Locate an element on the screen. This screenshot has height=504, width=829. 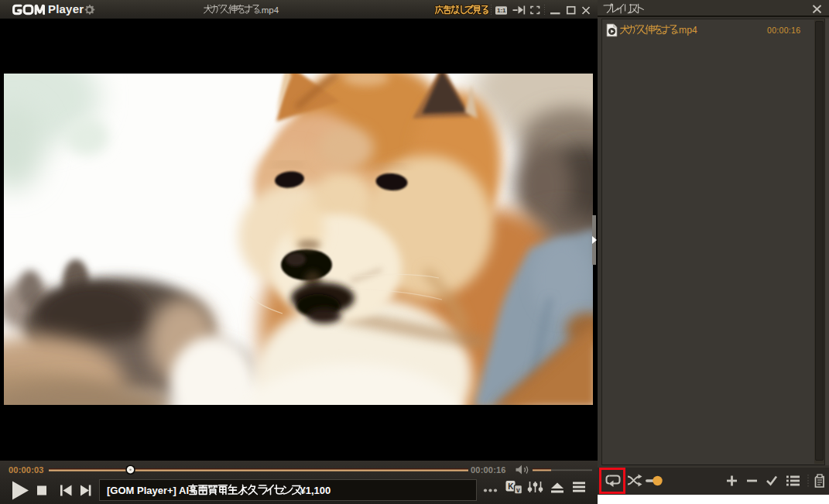
svg-text: ¥1,100 is located at coordinates (316, 491).